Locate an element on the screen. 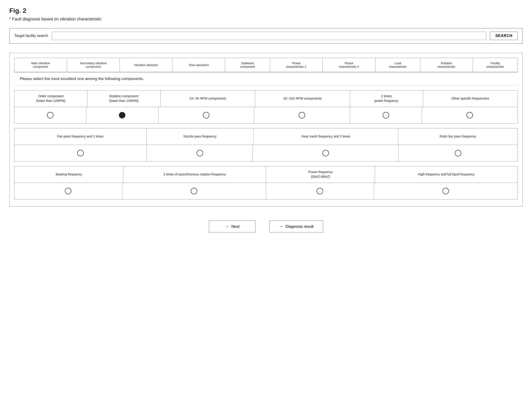 Image resolution: width=532 pixels, height=393 pixels. section1-col4: 4X~10X RPM components is located at coordinates (303, 98).